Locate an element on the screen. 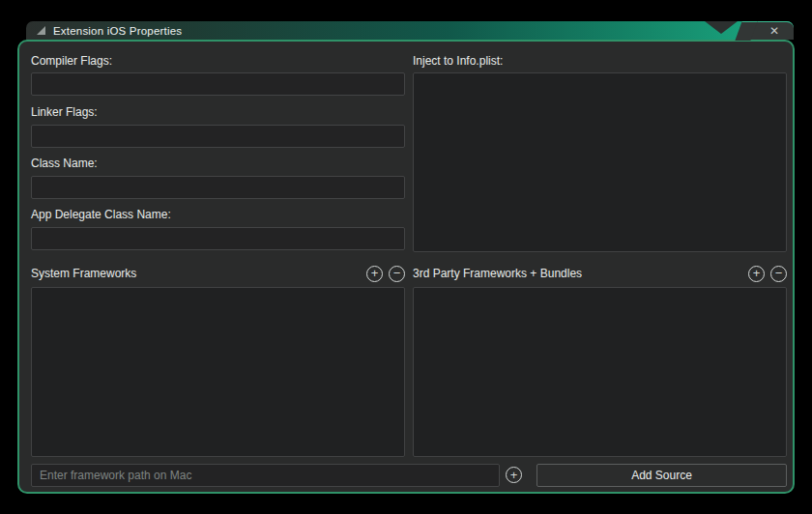 Image resolution: width=812 pixels, height=514 pixels. titlebar-notch-decoration is located at coordinates (721, 27).